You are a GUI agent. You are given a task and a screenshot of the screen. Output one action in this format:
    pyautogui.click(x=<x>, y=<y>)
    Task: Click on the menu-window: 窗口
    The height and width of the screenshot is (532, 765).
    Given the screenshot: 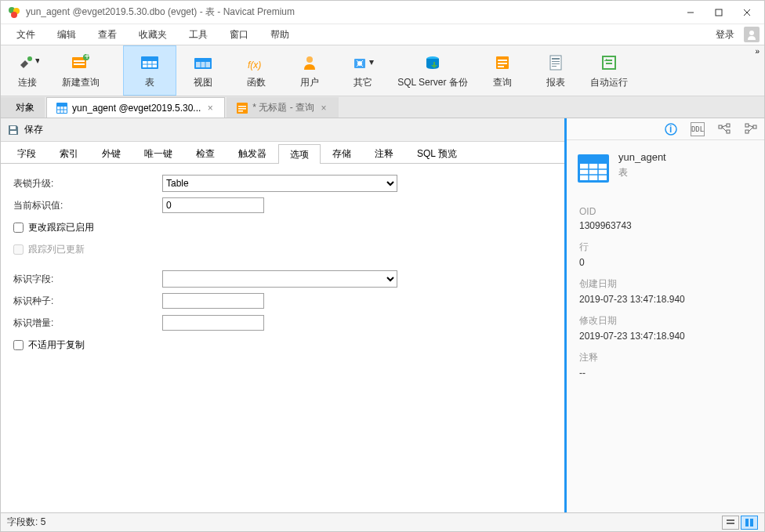 What is the action you would take?
    pyautogui.click(x=239, y=34)
    